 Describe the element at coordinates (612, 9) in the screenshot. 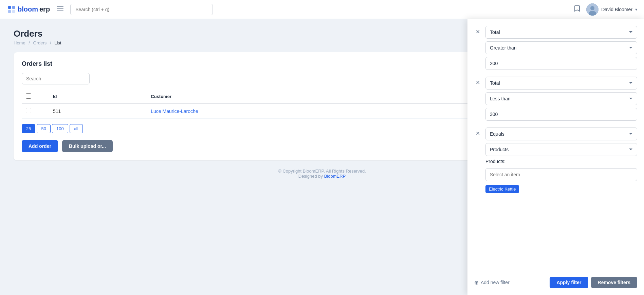

I see `user-menu: David Bloomer ▾` at that location.